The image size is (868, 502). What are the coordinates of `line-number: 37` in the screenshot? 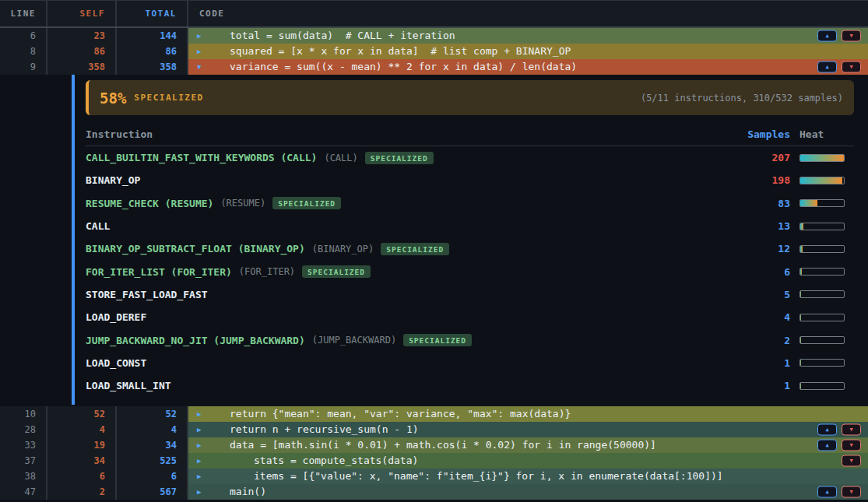 It's located at (23, 461).